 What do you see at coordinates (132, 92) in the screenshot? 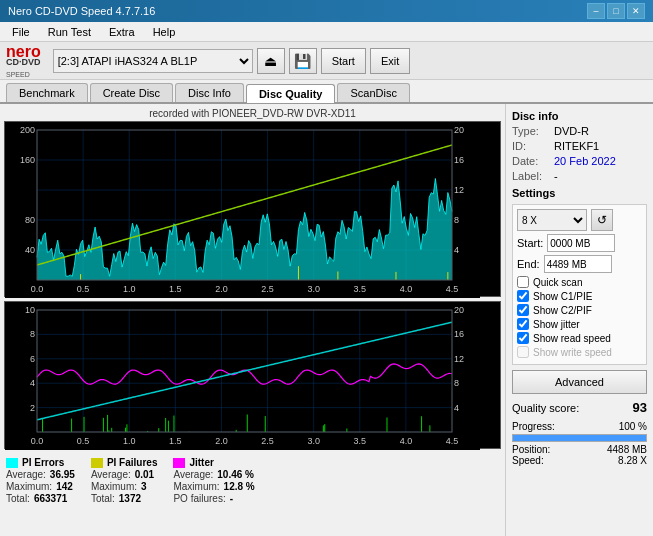
I see `tab-create-disc: Create Disc` at bounding box center [132, 92].